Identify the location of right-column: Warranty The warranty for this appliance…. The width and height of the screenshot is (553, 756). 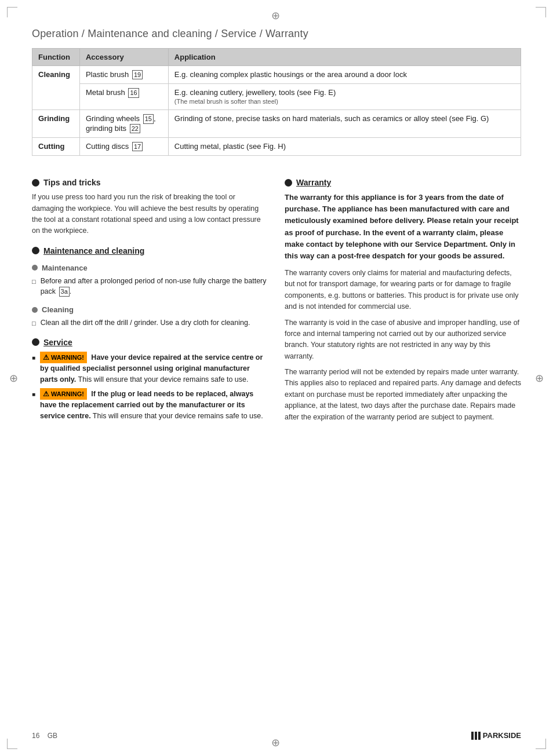
(403, 298).